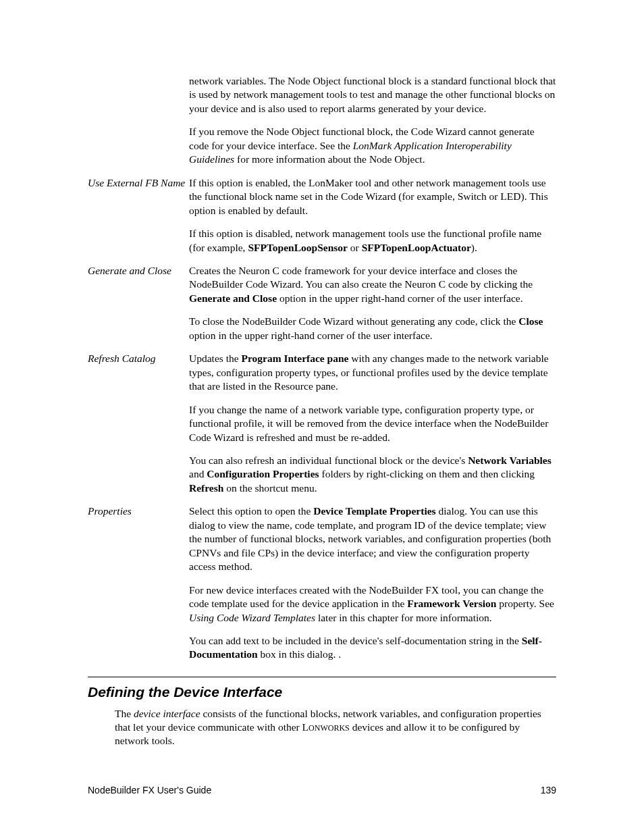 Image resolution: width=644 pixels, height=834 pixels. I want to click on term-refresh-catalog: Refresh Catalog, so click(138, 423).